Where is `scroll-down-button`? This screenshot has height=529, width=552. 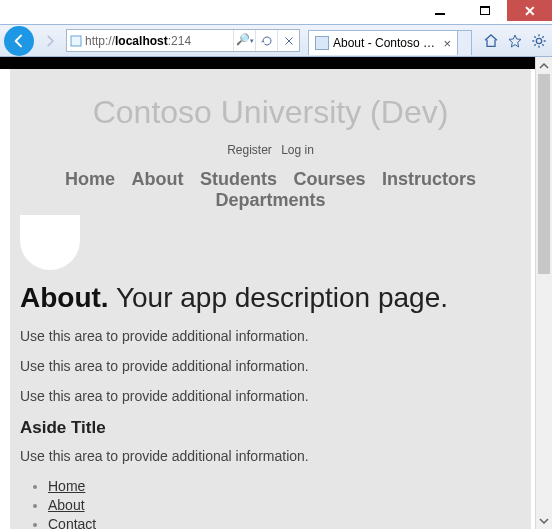 scroll-down-button is located at coordinates (544, 520).